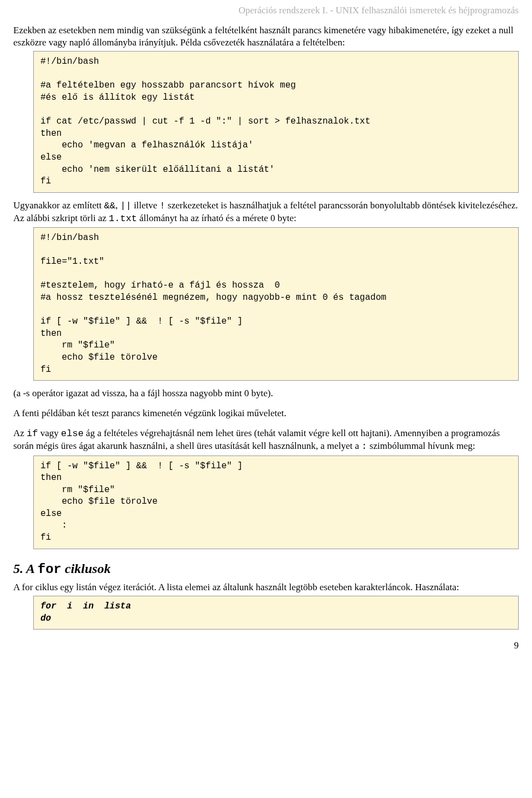 The width and height of the screenshot is (532, 798). I want to click on section-heading-for-loops: 5. A for ciklusok, so click(266, 569).